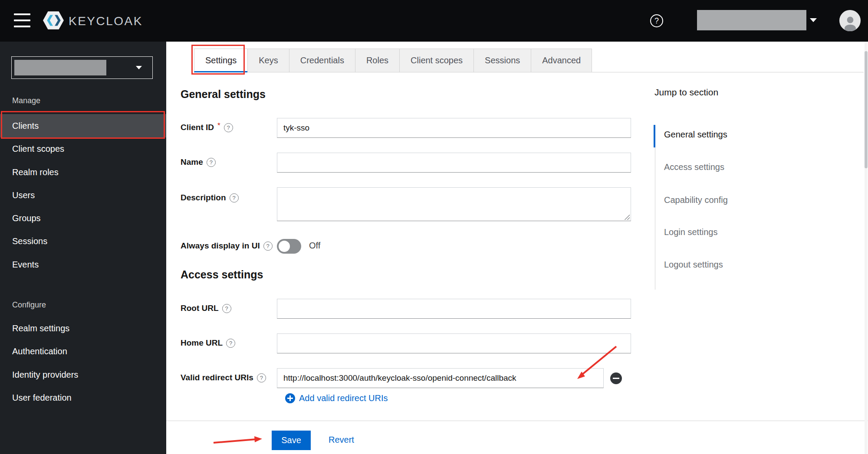  Describe the element at coordinates (83, 195) in the screenshot. I see `sidebar-item-users: Users` at that location.